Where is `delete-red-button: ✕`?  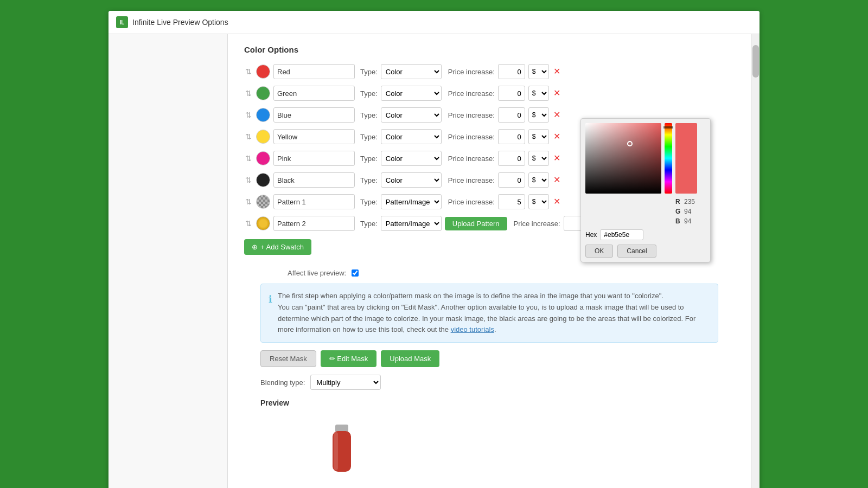 delete-red-button: ✕ is located at coordinates (557, 72).